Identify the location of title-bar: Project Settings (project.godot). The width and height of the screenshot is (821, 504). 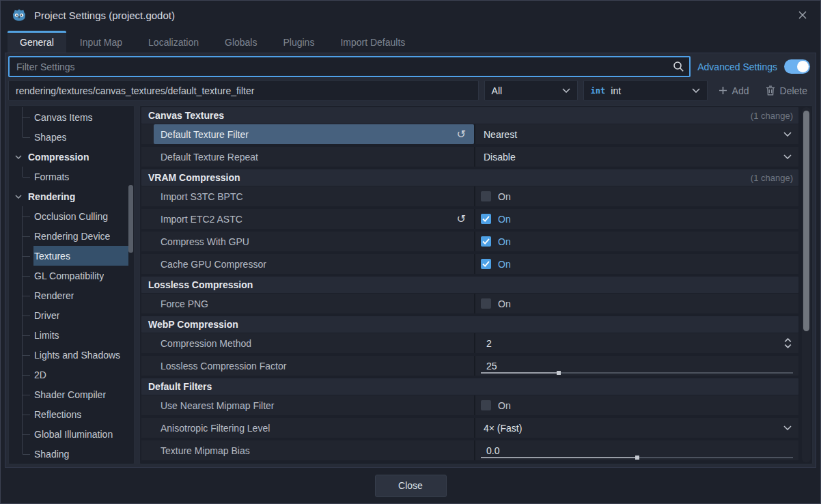
(410, 15).